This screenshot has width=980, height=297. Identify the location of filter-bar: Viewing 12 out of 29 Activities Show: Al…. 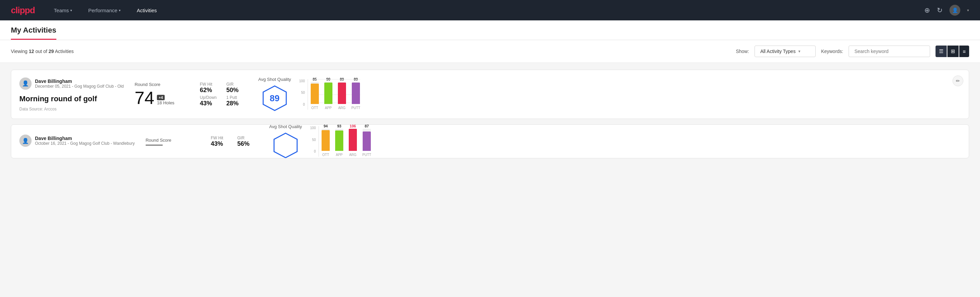
(490, 51).